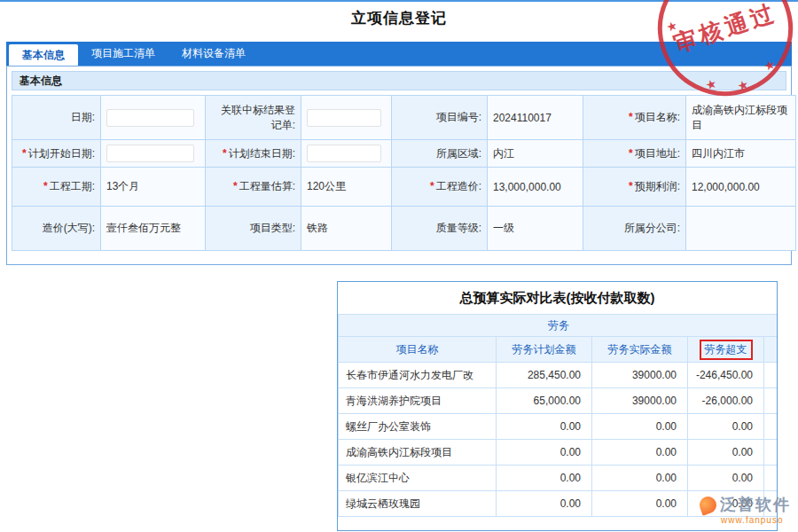  Describe the element at coordinates (344, 118) in the screenshot. I see `related-bid-result-input` at that location.